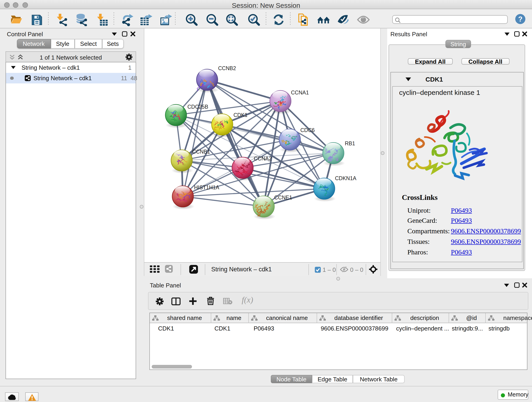 The image size is (532, 402). Describe the element at coordinates (300, 92) in the screenshot. I see `svg-text: CCNA1` at that location.